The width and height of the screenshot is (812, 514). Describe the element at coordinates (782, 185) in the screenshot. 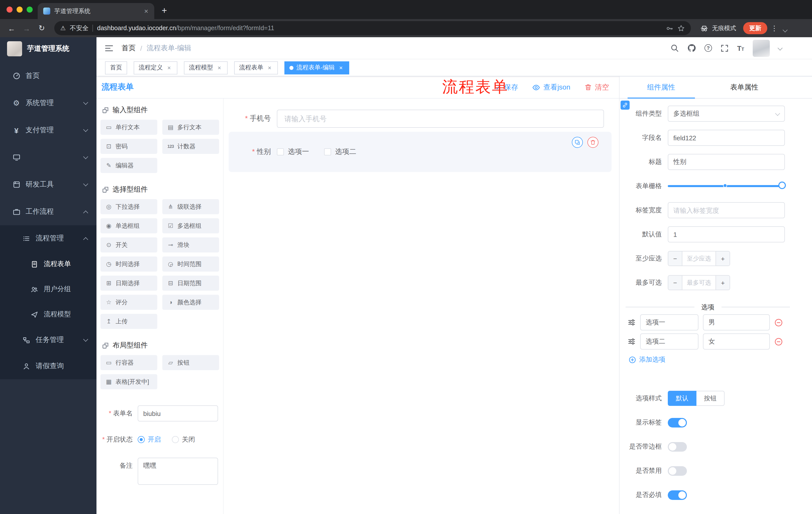

I see `slider-handle` at that location.